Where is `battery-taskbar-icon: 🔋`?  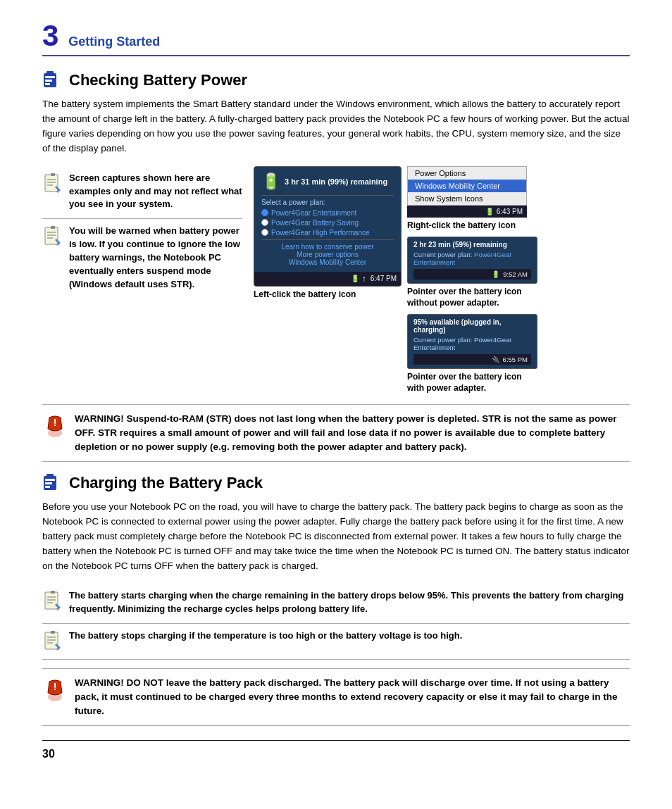
battery-taskbar-icon: 🔋 is located at coordinates (355, 279).